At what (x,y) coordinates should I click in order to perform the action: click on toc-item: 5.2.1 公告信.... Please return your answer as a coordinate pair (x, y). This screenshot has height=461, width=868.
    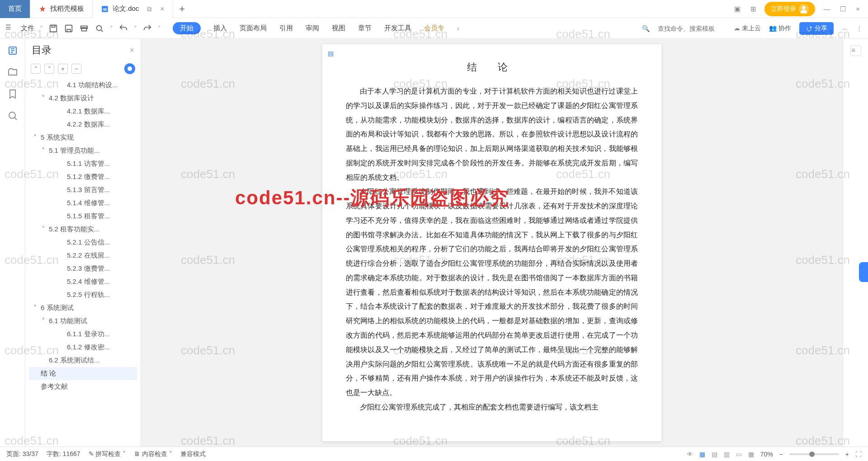
    Looking at the image, I should click on (83, 242).